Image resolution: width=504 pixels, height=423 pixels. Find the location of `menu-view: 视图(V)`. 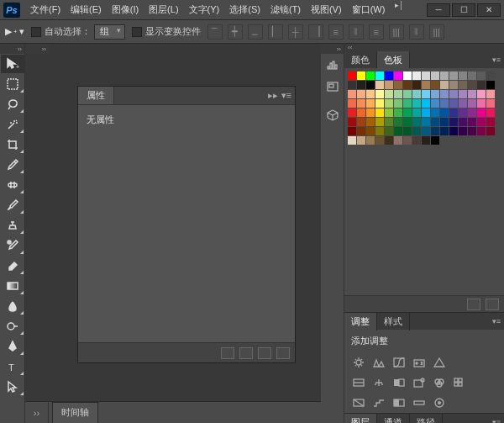

menu-view: 视图(V) is located at coordinates (326, 10).